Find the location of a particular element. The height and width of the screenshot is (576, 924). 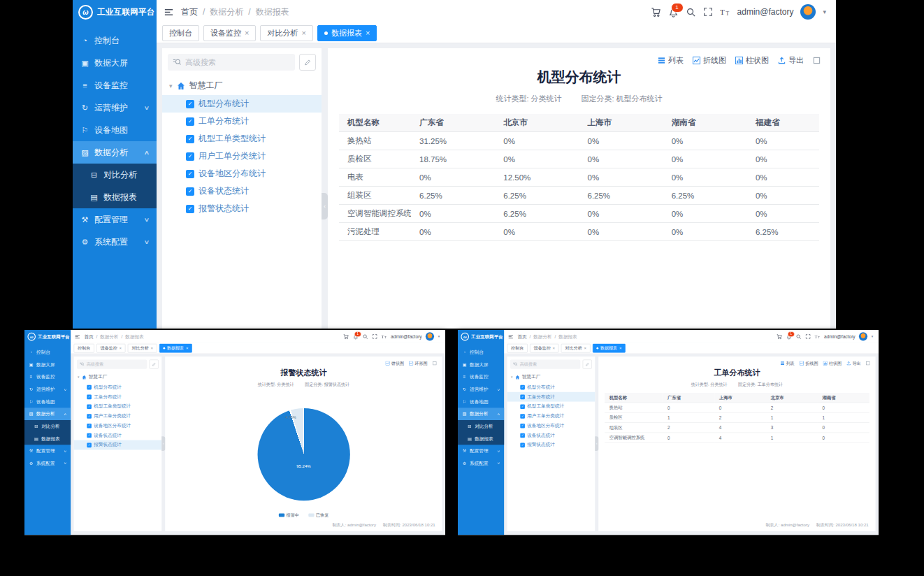

caret-down-icon: ▾ is located at coordinates (512, 377).